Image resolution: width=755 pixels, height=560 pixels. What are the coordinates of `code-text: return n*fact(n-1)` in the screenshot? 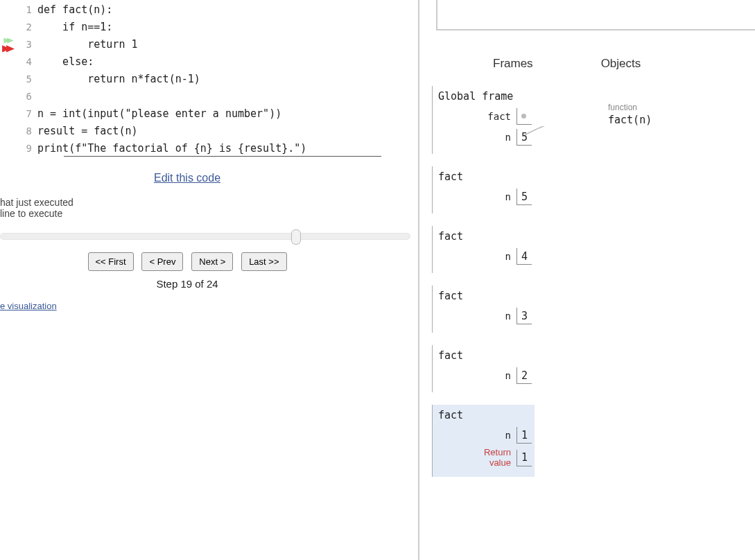 It's located at (119, 79).